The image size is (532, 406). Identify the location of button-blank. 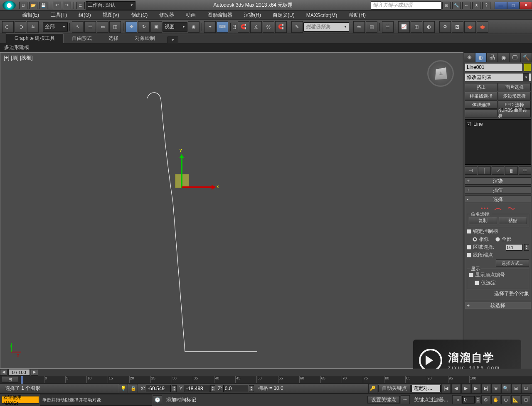
(481, 113).